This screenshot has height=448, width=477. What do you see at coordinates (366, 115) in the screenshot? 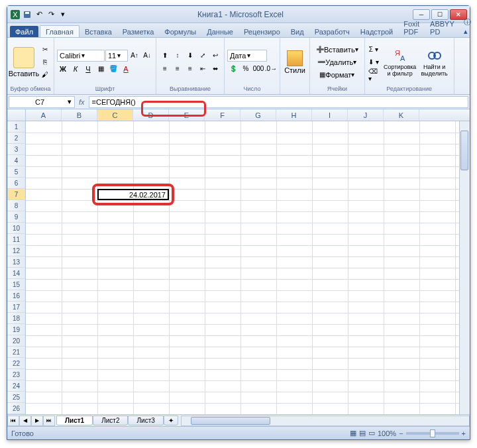
I see `col-header-J: J` at bounding box center [366, 115].